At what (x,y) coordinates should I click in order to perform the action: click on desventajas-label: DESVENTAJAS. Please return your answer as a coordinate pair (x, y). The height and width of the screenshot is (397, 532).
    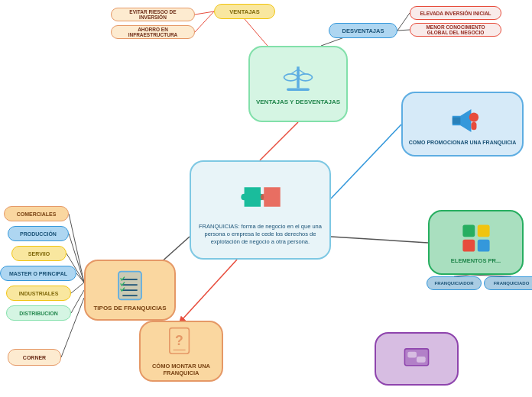
    Looking at the image, I should click on (364, 31).